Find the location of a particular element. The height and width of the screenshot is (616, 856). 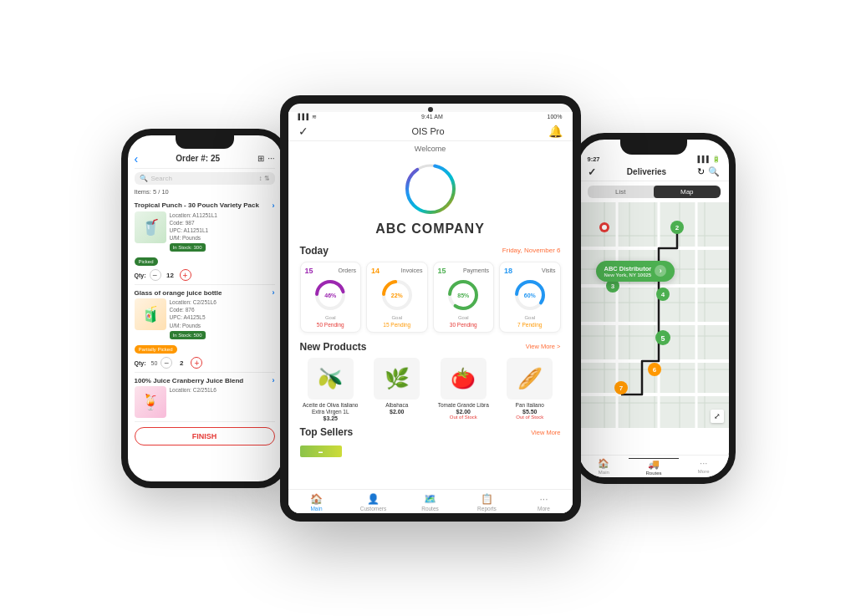

popup-name: ABC Distributor is located at coordinates (629, 269).